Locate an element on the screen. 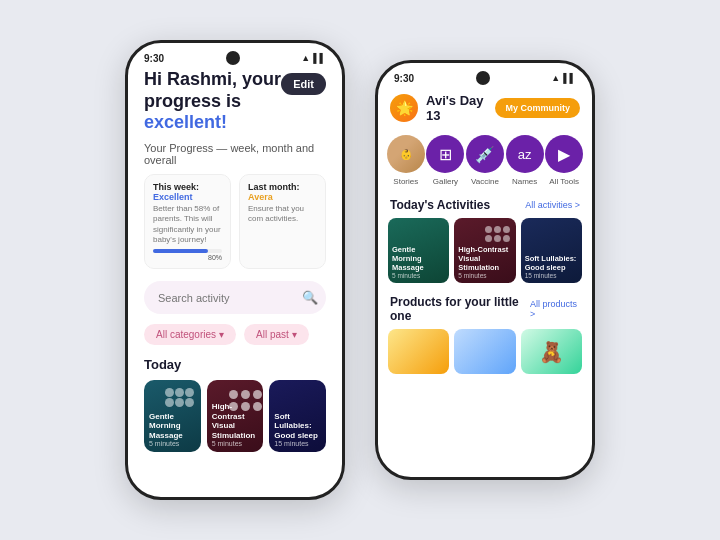 The image size is (720, 540). signal-icon: ▌▌ is located at coordinates (320, 58).